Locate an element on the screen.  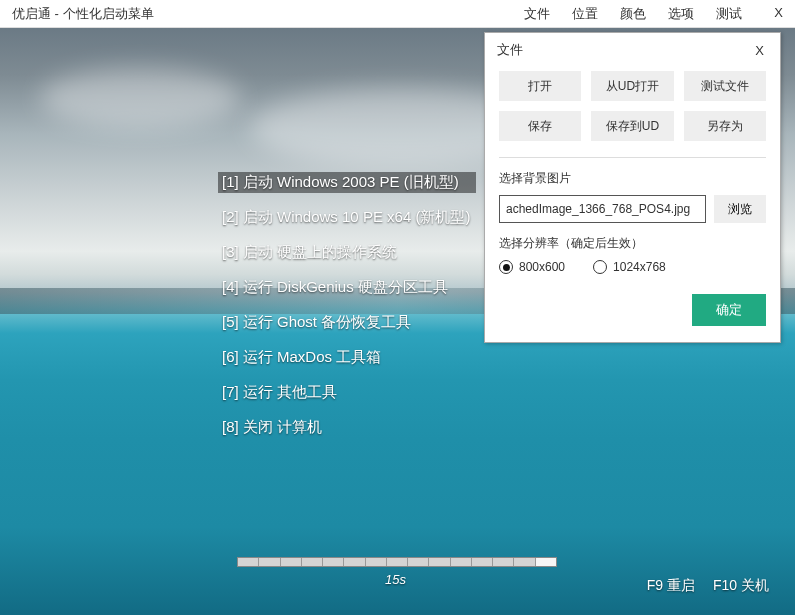
resolution-option-label: 1024x768 is located at coordinates (640, 267).